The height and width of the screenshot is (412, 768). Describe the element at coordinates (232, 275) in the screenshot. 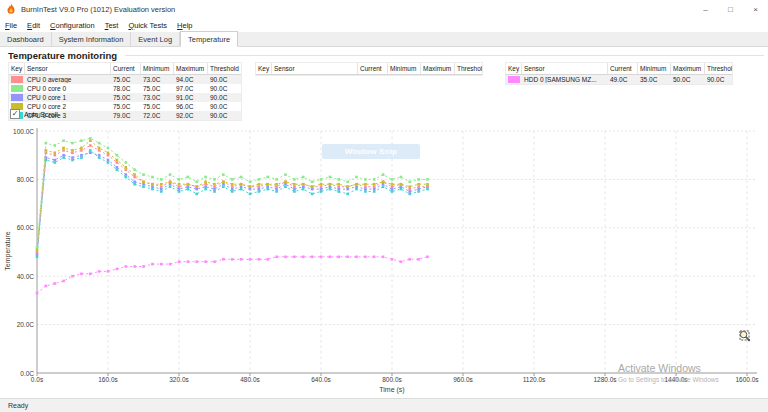

I see `series-line-hdd-0-samsung-mz` at that location.